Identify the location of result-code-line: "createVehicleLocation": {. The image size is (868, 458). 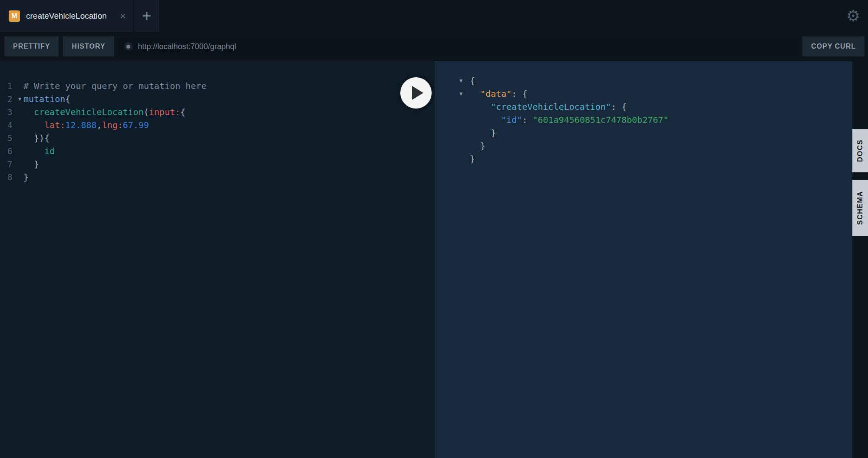
(656, 107).